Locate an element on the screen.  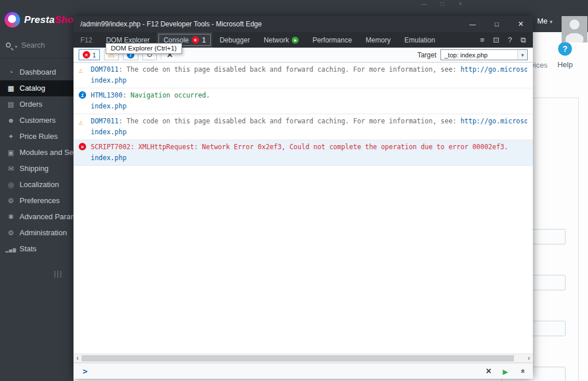
search-icon is located at coordinates (8, 45).